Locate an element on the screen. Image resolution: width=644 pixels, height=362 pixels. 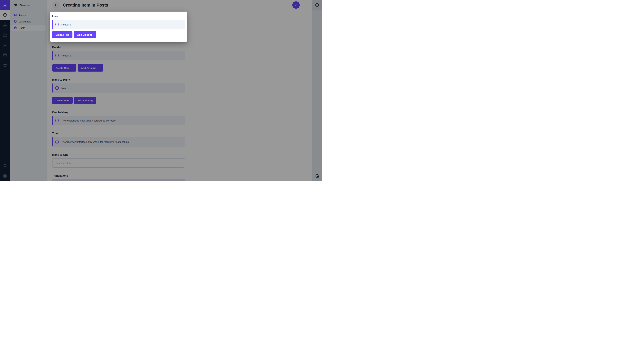
button-label: Upload File is located at coordinates (62, 35).